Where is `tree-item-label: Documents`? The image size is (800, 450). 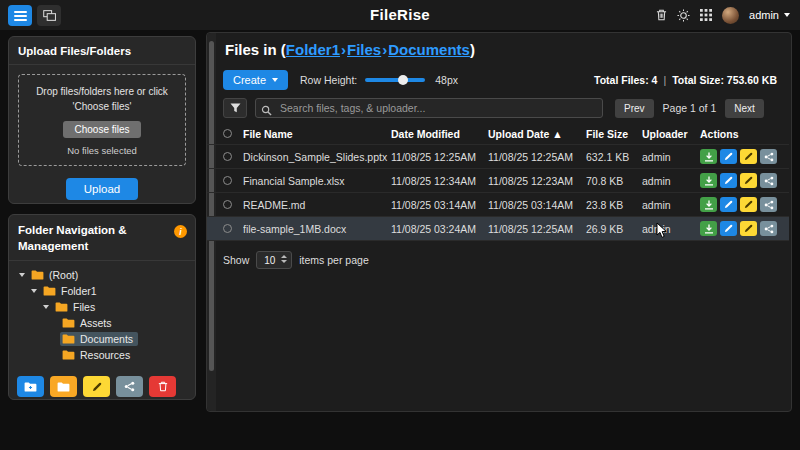
tree-item-label: Documents is located at coordinates (106, 339).